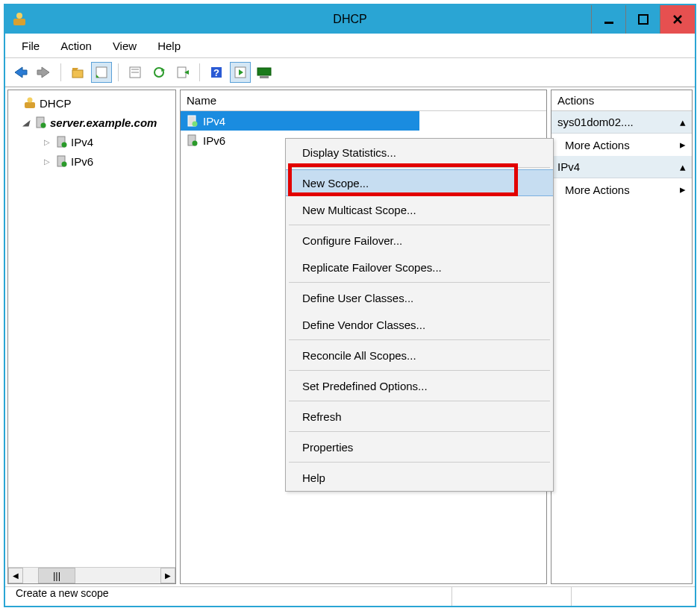  What do you see at coordinates (159, 72) in the screenshot?
I see `refresh-button` at bounding box center [159, 72].